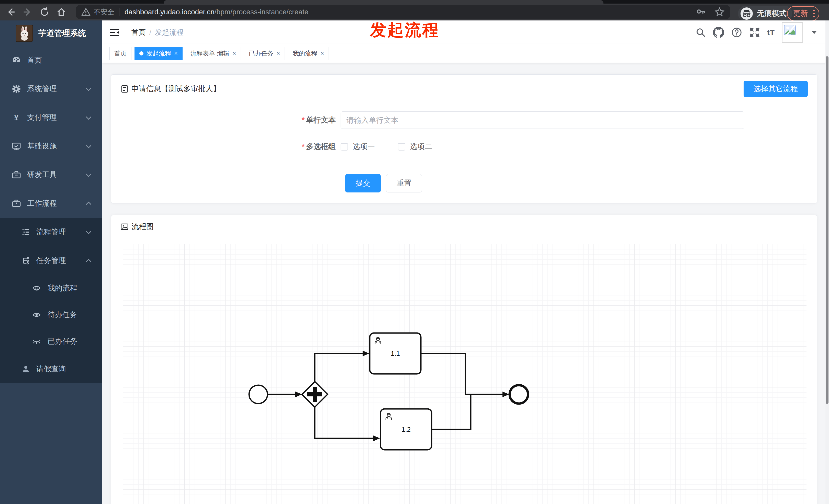 Image resolution: width=829 pixels, height=504 pixels. Describe the element at coordinates (51, 33) in the screenshot. I see `logo-row: 芋道管理系统` at that location.